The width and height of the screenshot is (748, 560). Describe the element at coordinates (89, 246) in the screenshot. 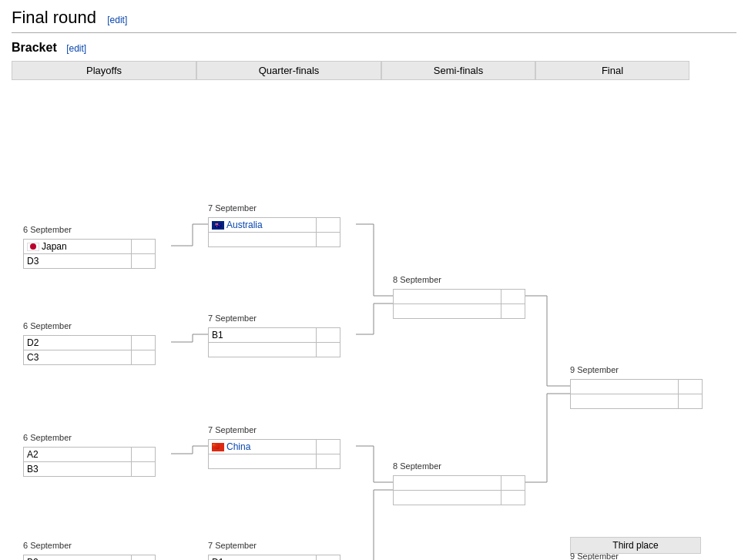

I see `p1-team1-row: Japan` at that location.